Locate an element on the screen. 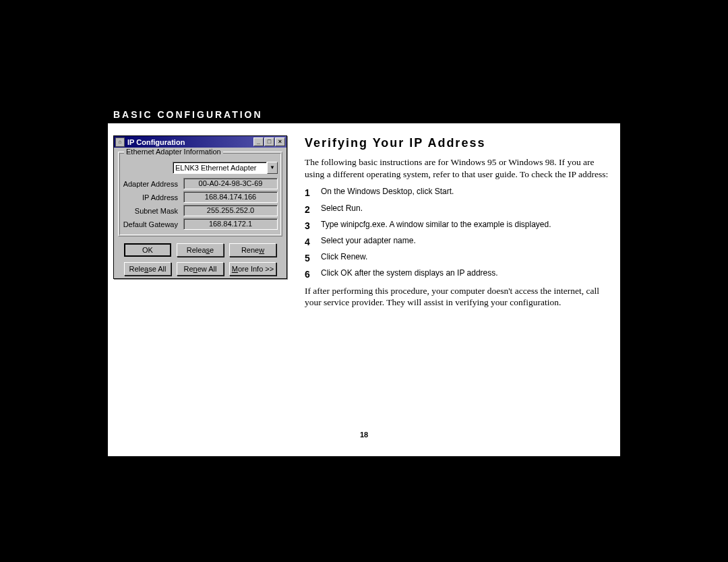 This screenshot has width=728, height=562. page-heading: Verifying Your IP Address is located at coordinates (460, 143).